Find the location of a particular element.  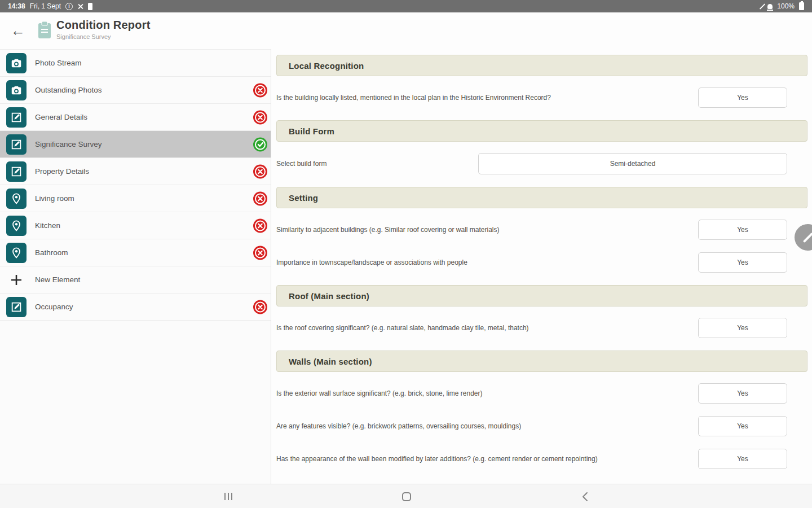

clipboard-icon is located at coordinates (45, 31).